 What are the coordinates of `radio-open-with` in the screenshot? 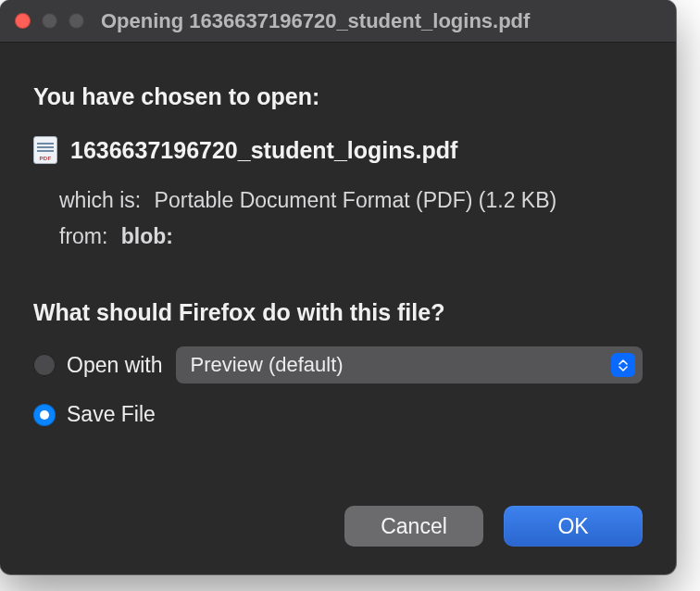 It's located at (44, 365).